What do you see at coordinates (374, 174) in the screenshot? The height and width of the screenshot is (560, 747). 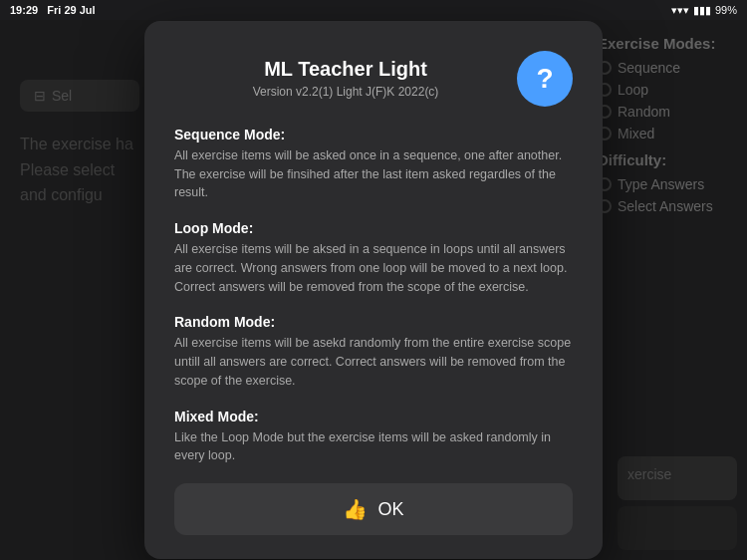 I see `sequence-mode-text: All exercise items will be asked once in…` at bounding box center [374, 174].